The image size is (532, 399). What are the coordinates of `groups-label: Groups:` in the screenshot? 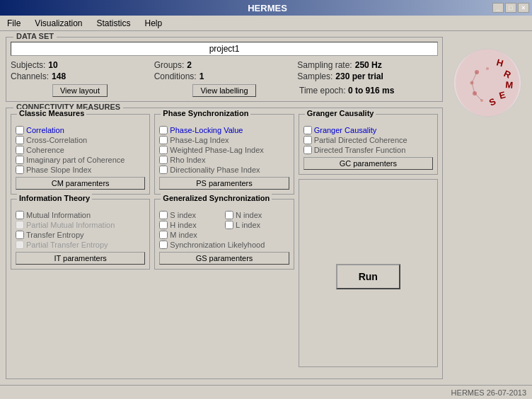 It's located at (170, 65).